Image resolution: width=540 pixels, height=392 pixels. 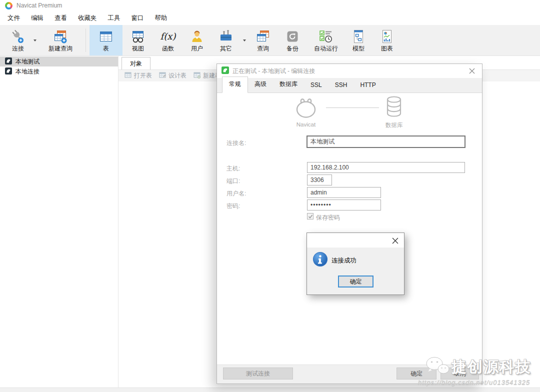 I want to click on new-table-icon, so click(x=197, y=76).